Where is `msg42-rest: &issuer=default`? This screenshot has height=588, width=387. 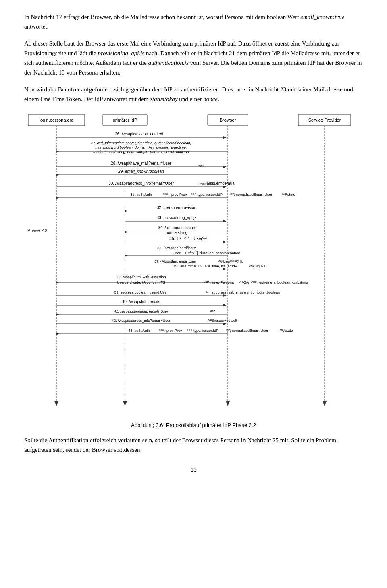 msg42-rest: &issuer=default is located at coordinates (225, 321).